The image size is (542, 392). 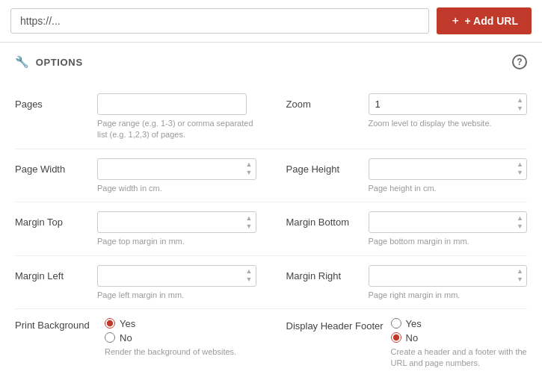 I want to click on page-width-cell: Page Width ▲ ▼ Page width in cm., so click(x=144, y=175).